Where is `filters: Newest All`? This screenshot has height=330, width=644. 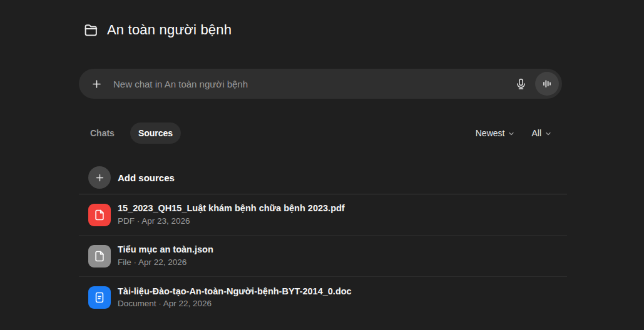
filters: Newest All is located at coordinates (514, 133).